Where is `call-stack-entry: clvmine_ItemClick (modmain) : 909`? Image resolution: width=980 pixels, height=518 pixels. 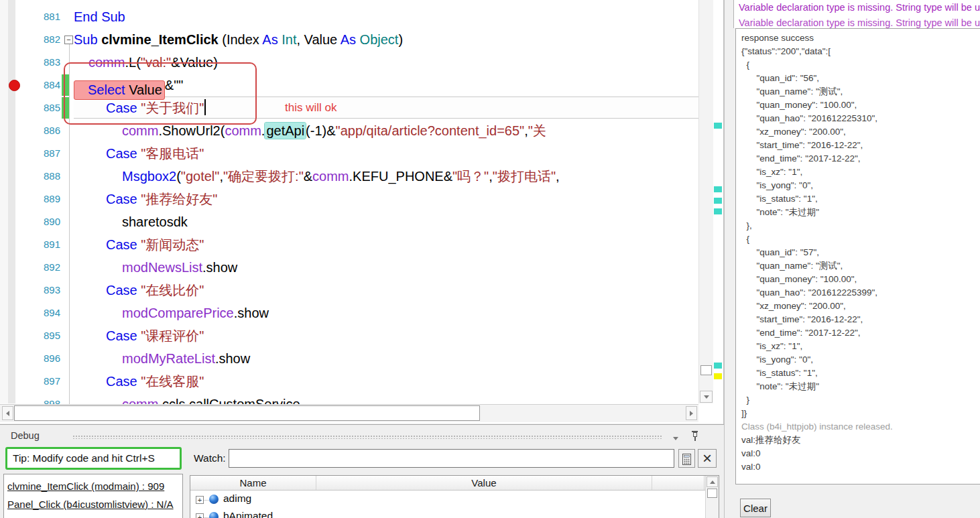
call-stack-entry: clvmine_ItemClick (modmain) : 909 is located at coordinates (95, 487).